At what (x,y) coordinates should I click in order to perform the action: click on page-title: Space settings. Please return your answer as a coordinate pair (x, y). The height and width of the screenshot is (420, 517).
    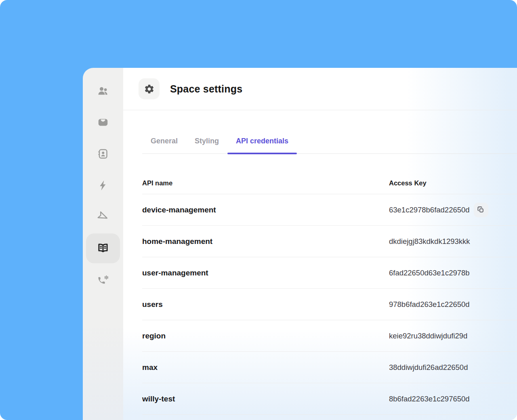
    Looking at the image, I should click on (206, 89).